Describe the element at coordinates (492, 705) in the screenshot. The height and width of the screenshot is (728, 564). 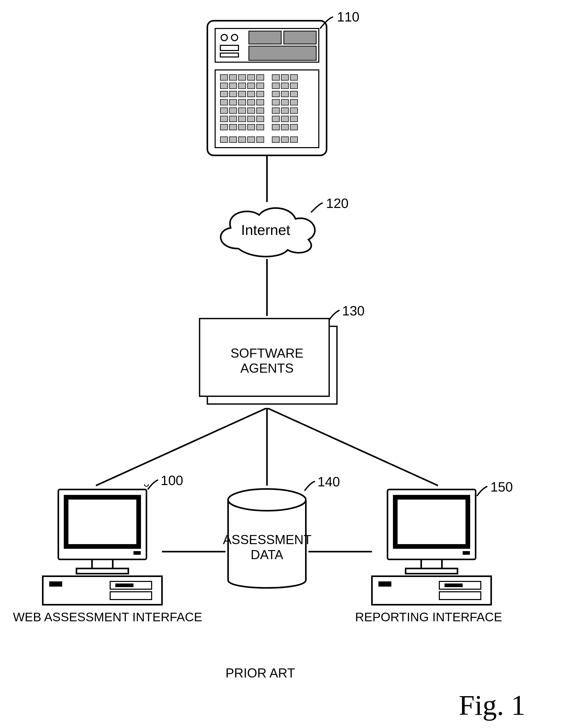
I see `figure-label: Fig. 1` at that location.